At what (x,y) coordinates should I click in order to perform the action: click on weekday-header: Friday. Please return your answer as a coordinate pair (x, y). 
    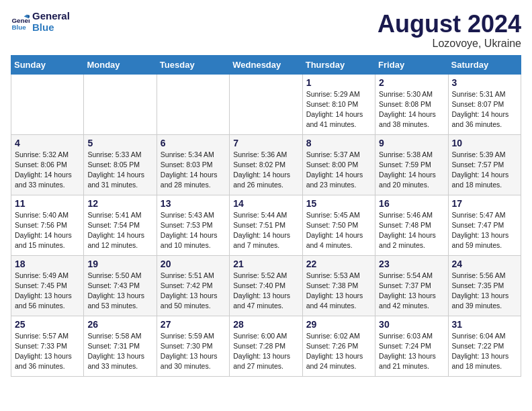
    Looking at the image, I should click on (412, 64).